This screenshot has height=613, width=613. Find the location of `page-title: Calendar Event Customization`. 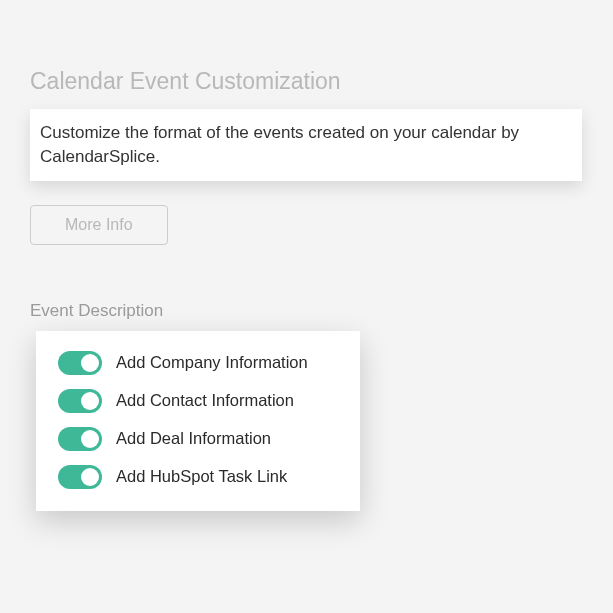

page-title: Calendar Event Customization is located at coordinates (306, 82).